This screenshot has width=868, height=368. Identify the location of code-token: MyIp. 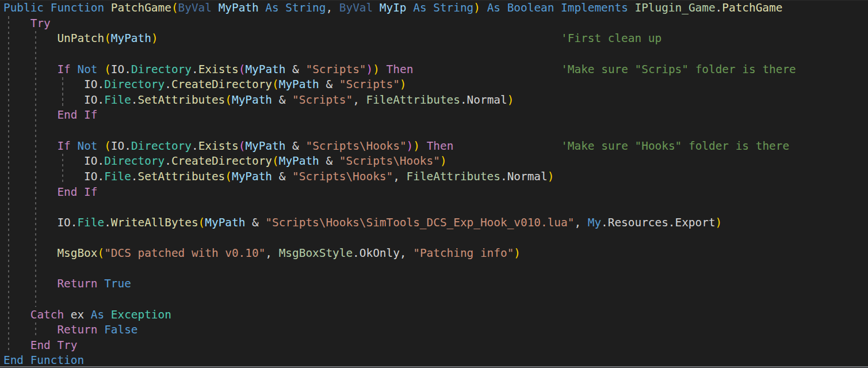
(393, 8).